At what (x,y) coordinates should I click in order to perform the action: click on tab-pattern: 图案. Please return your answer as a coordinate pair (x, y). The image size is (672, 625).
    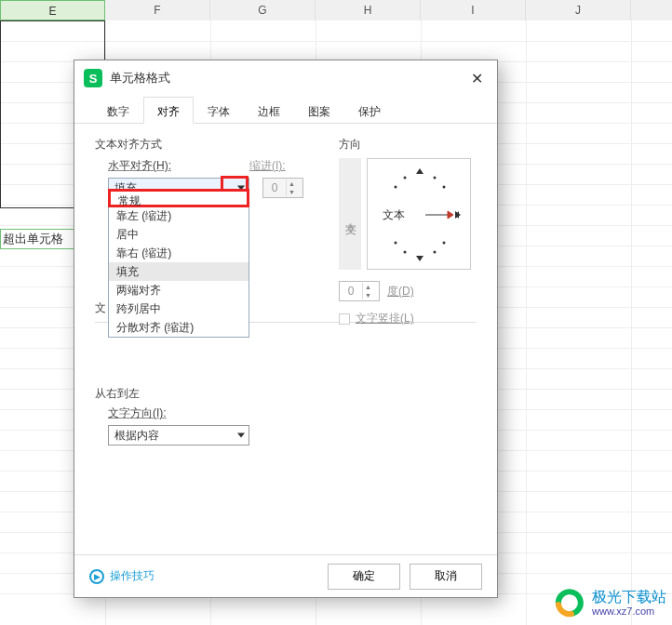
    Looking at the image, I should click on (319, 110).